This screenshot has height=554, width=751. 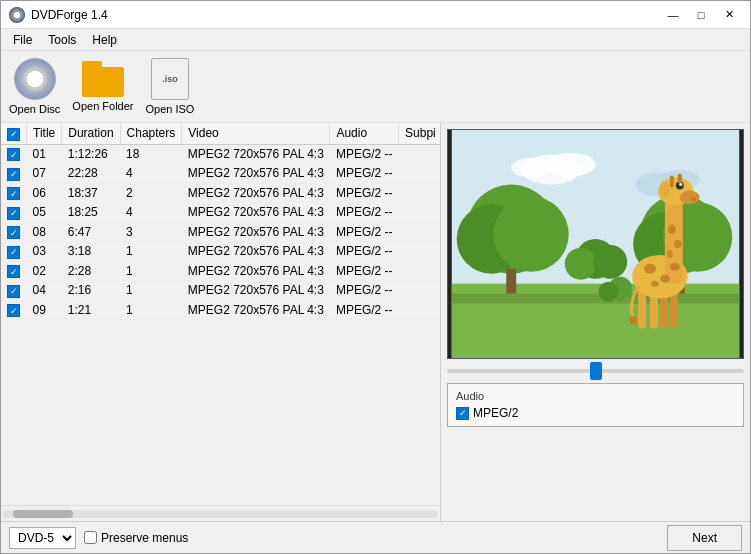 What do you see at coordinates (256, 134) in the screenshot?
I see `col-video: Video` at bounding box center [256, 134].